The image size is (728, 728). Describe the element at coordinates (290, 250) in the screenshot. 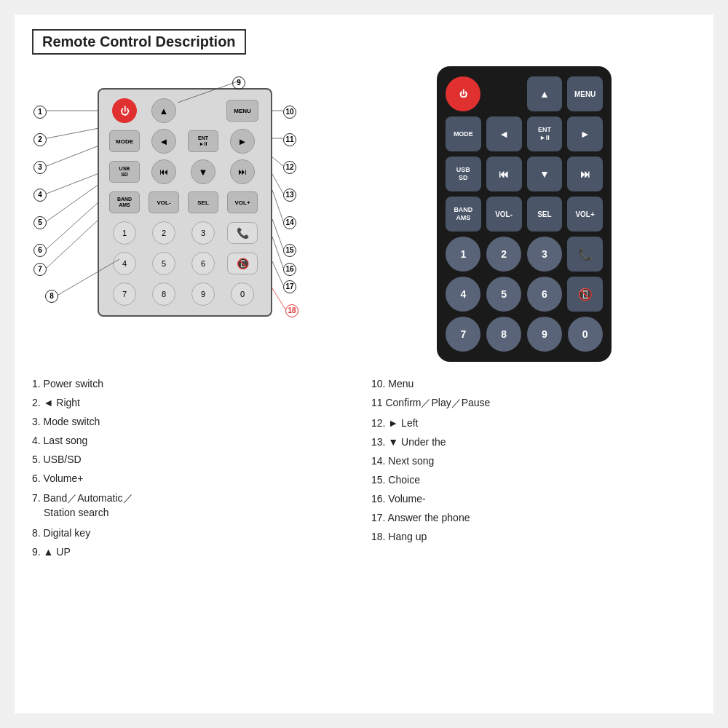

I see `callout-15: 15` at that location.